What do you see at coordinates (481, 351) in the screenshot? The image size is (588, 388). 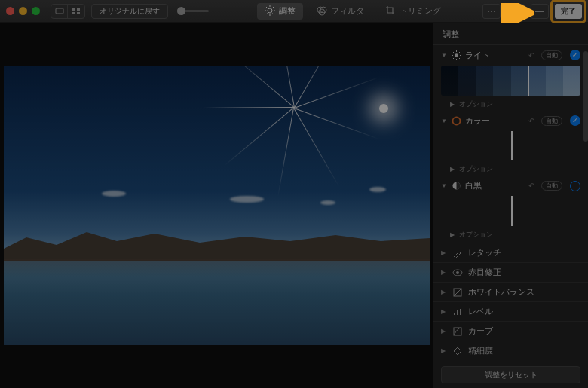 I see `section-definition-label: 精細度` at bounding box center [481, 351].